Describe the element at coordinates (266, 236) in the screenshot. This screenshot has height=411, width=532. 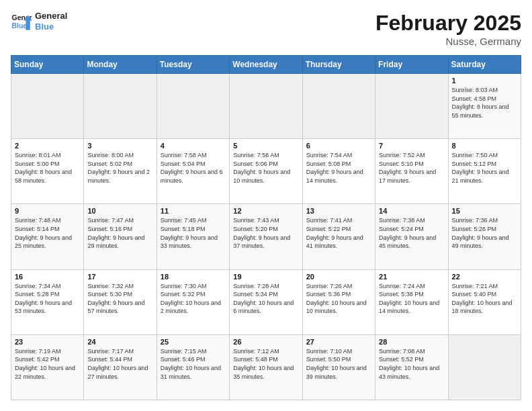
I see `calendar-cell: 12Sunrise: 7:43 AM Sunset: 5:20 PM Dayli…` at that location.